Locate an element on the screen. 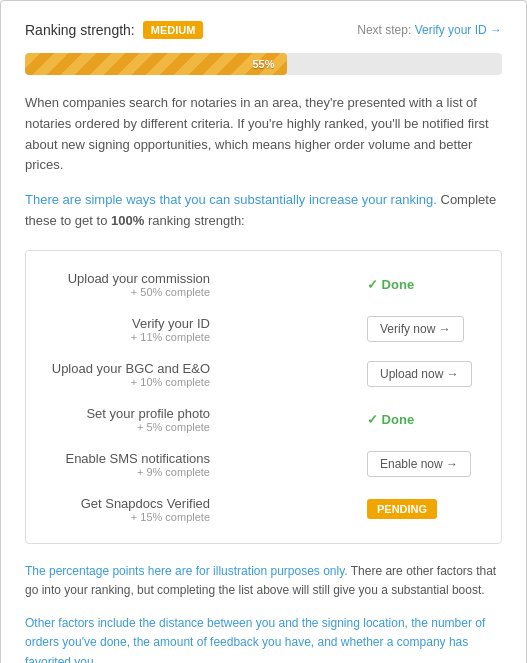 The width and height of the screenshot is (527, 663). description-1: When companies search for notaries in an… is located at coordinates (264, 134).